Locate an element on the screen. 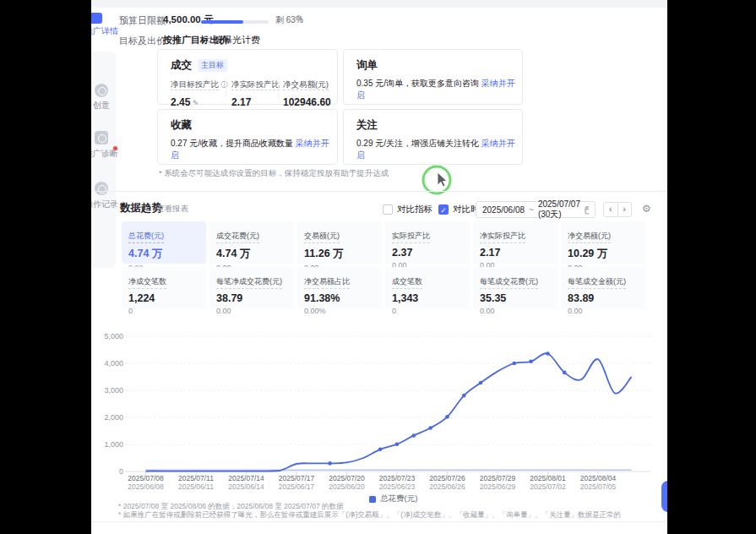 Image resolution: width=756 pixels, height=534 pixels. metric-value: 83.89 is located at coordinates (603, 298).